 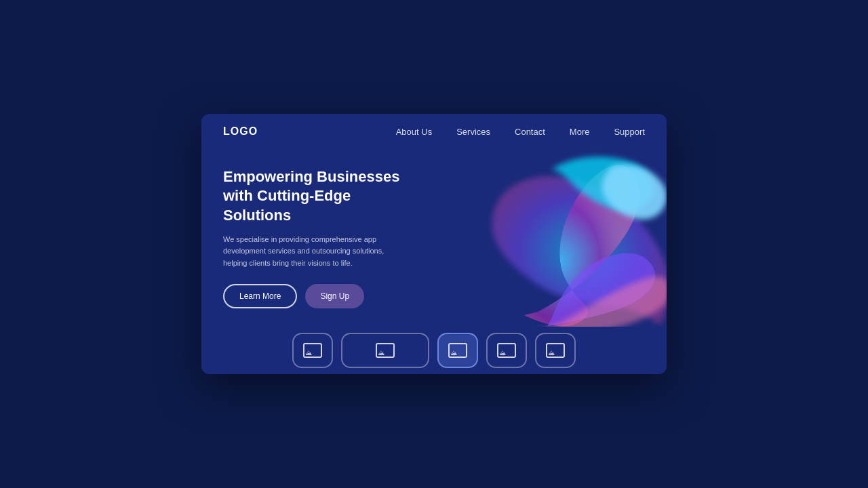 I want to click on nav-link-support: Support, so click(x=629, y=131).